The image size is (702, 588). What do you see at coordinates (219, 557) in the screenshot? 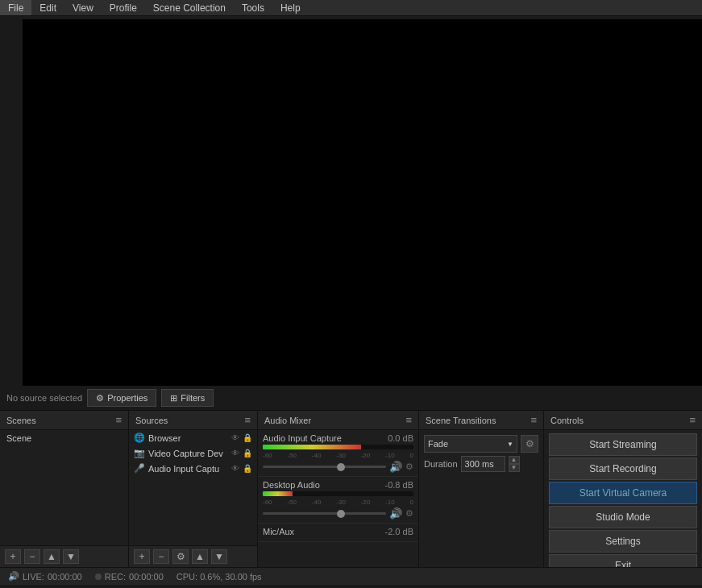
I see `sources-down-button: ▼` at bounding box center [219, 557].